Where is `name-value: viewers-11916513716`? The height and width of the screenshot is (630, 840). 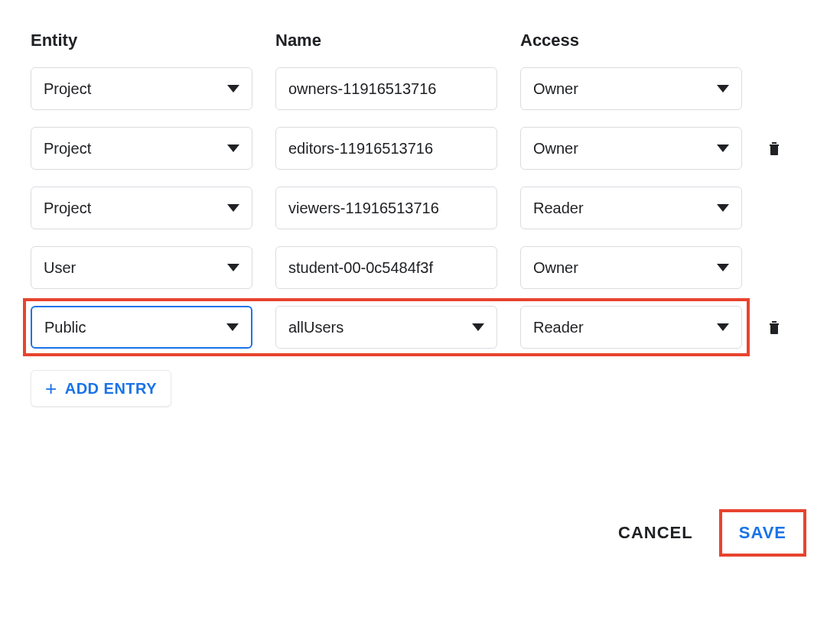 name-value: viewers-11916513716 is located at coordinates (386, 208).